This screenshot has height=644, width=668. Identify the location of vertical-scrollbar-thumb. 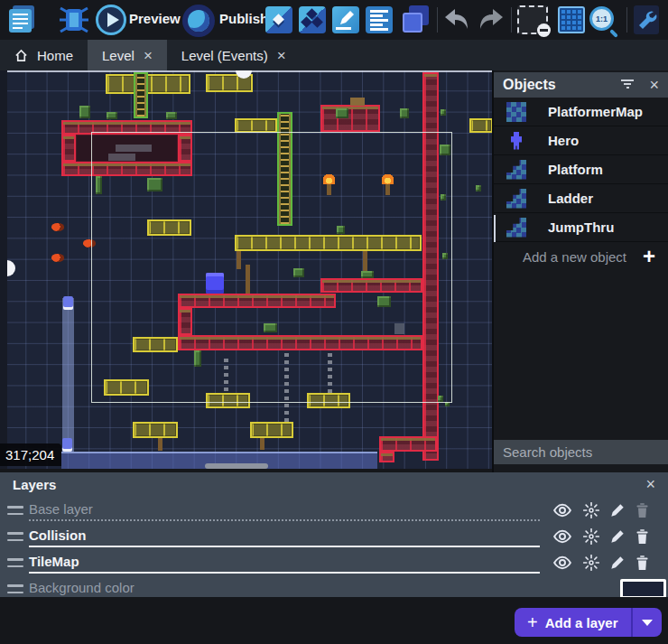
(11, 268).